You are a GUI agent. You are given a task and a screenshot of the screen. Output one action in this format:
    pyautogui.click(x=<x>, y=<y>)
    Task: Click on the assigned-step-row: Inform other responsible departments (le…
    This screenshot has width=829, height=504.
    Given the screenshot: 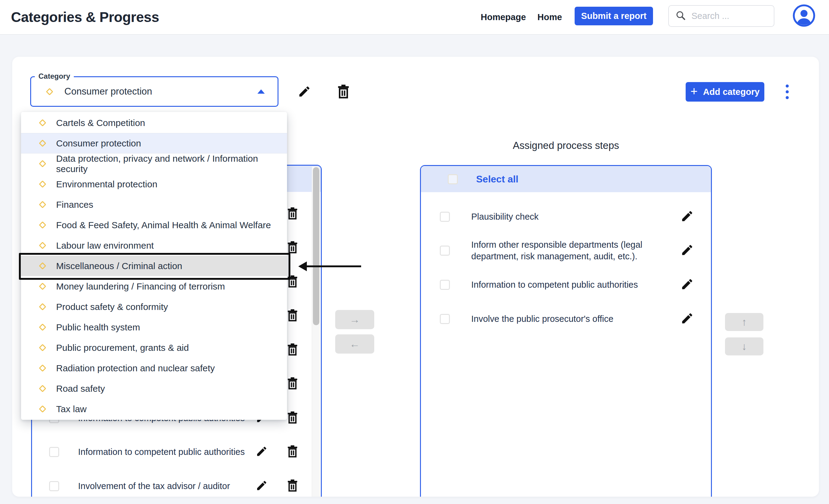 What is the action you would take?
    pyautogui.click(x=566, y=250)
    